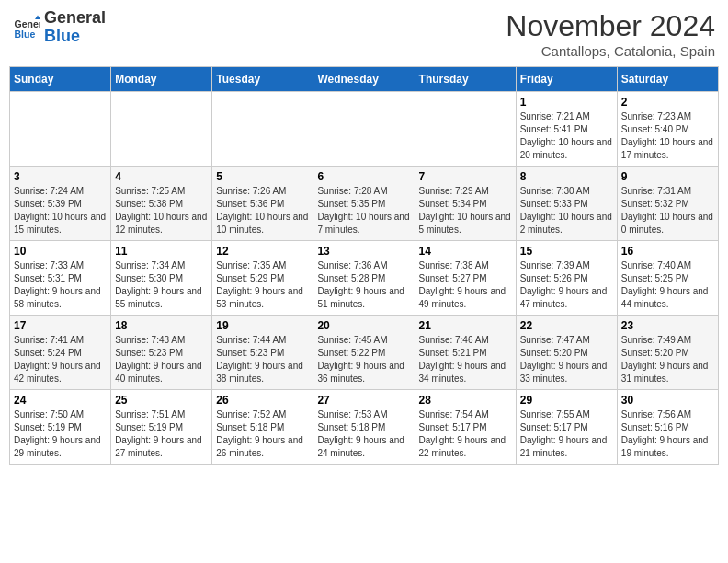 The width and height of the screenshot is (728, 563). I want to click on month-title: November 2024, so click(610, 26).